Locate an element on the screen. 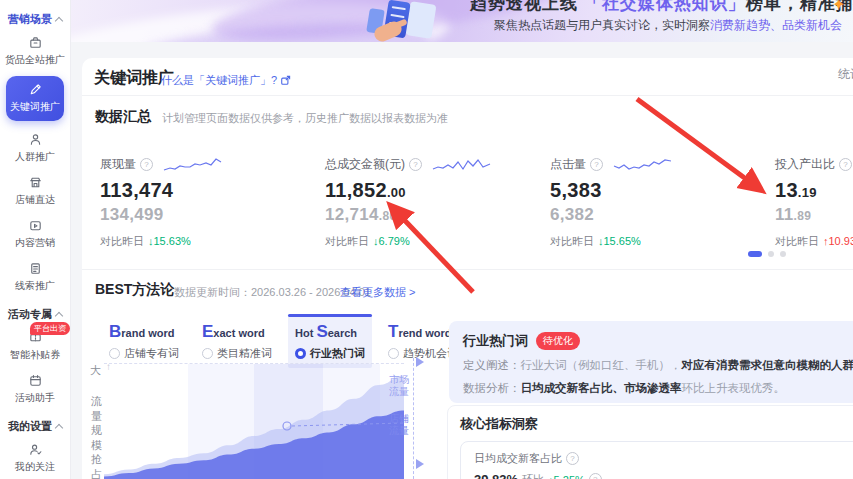 Image resolution: width=853 pixels, height=479 pixels. sidebar-item-audience-promo: 人群推广 is located at coordinates (35, 148).